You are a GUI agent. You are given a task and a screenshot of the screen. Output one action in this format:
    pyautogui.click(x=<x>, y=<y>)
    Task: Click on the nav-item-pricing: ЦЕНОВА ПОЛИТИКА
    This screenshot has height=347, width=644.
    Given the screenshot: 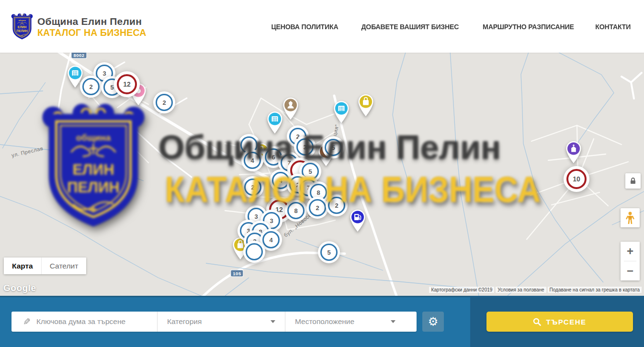 What is the action you would take?
    pyautogui.click(x=305, y=27)
    